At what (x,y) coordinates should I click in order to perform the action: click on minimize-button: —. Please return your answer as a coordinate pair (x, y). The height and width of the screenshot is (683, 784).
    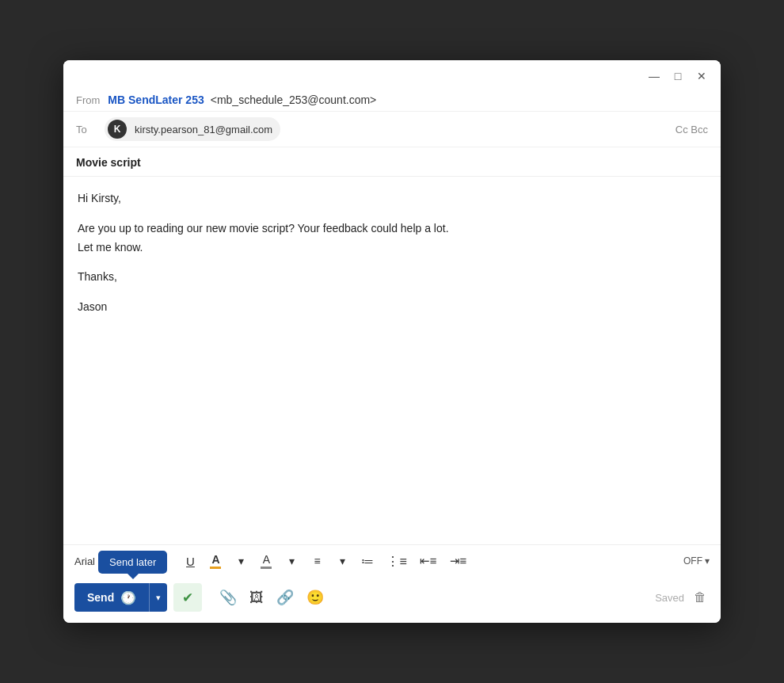
    Looking at the image, I should click on (654, 76).